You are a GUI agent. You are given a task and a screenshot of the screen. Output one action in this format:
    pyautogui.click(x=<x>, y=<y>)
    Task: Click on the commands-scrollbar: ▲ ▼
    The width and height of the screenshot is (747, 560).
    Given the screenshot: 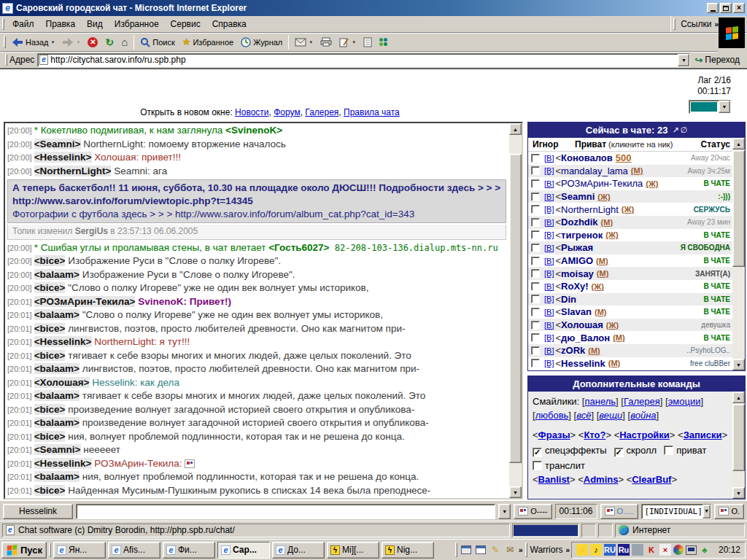 What is the action you would take?
    pyautogui.click(x=738, y=445)
    